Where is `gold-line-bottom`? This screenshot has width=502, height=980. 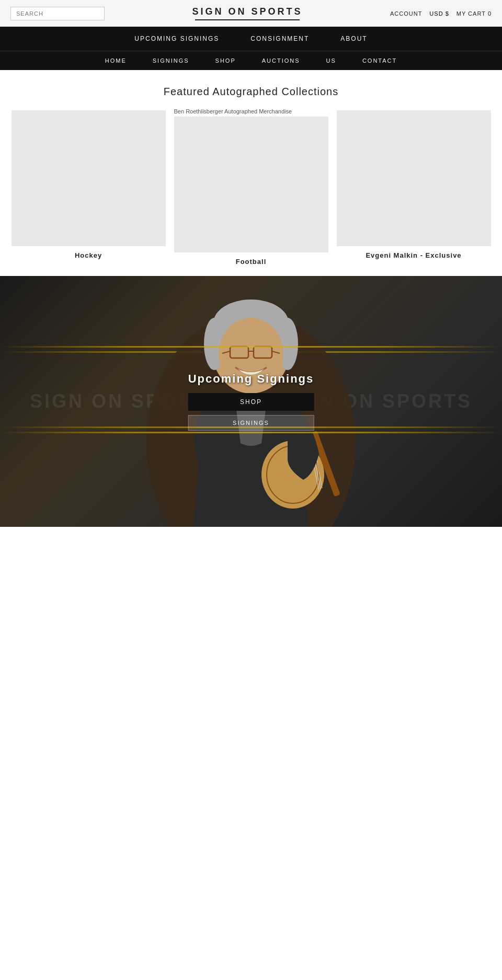 gold-line-bottom is located at coordinates (251, 433).